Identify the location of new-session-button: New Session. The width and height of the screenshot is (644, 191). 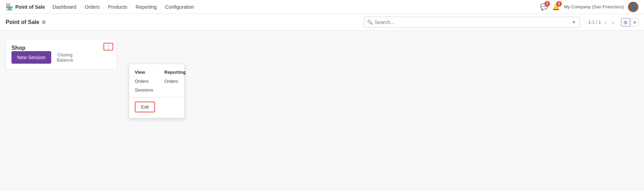
(31, 57).